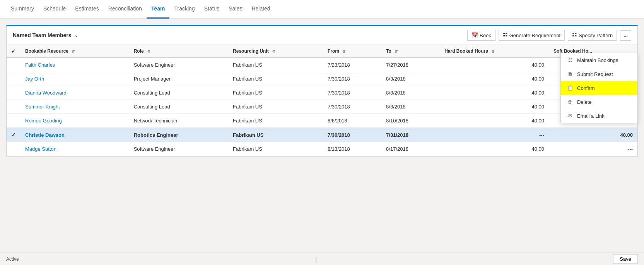 Image resolution: width=644 pixels, height=265 pixels. What do you see at coordinates (45, 135) in the screenshot?
I see `resource-link-5: Christie Dawson` at bounding box center [45, 135].